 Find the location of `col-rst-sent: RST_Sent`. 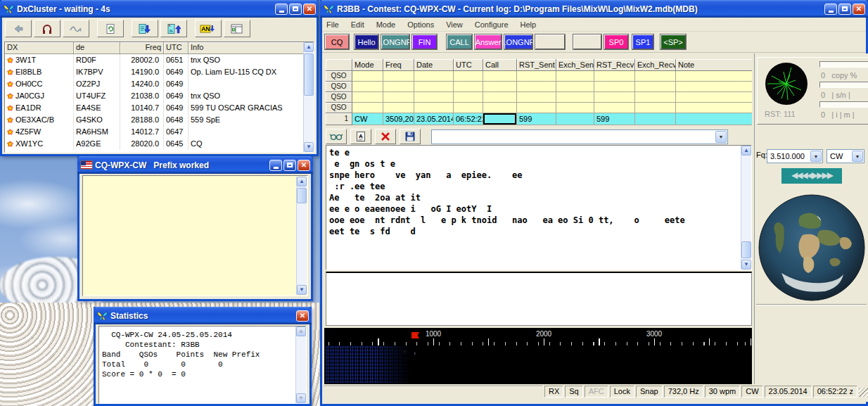

col-rst-sent: RST_Sent is located at coordinates (537, 65).